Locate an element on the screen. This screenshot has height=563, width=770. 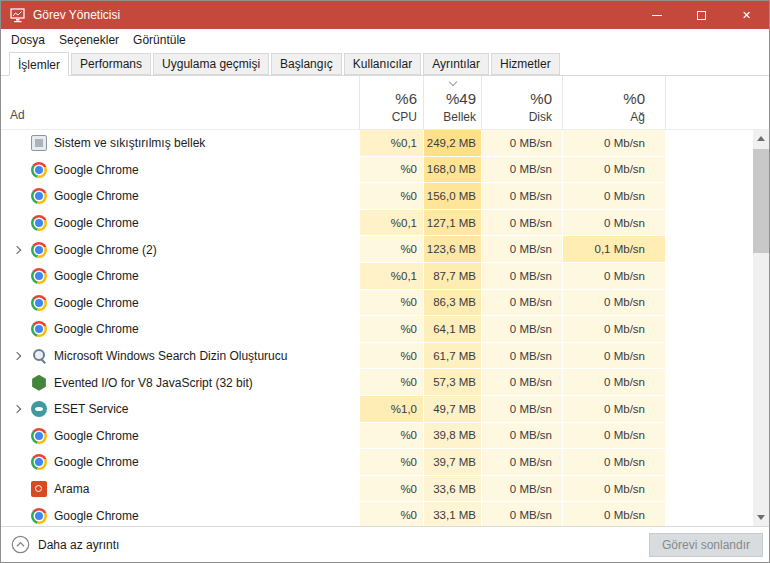
cpu-cell: %0,1 is located at coordinates (391, 144).